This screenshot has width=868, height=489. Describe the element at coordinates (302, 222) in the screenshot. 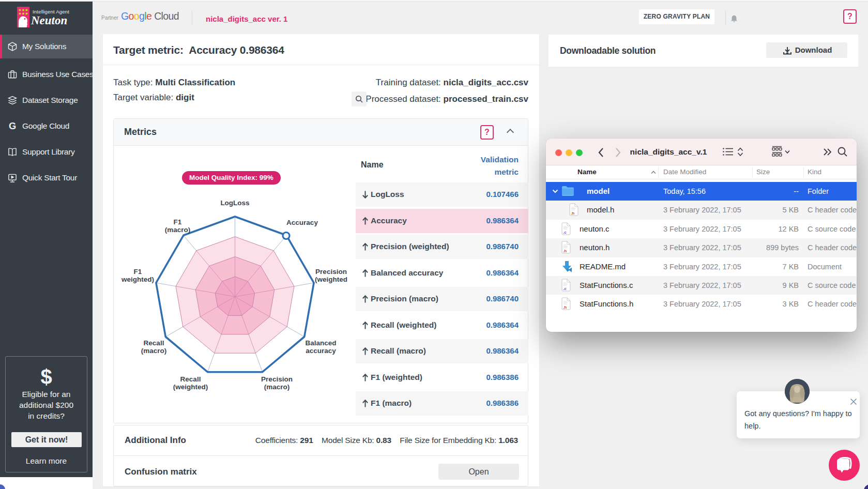

I see `svg-text: Accuracy` at that location.